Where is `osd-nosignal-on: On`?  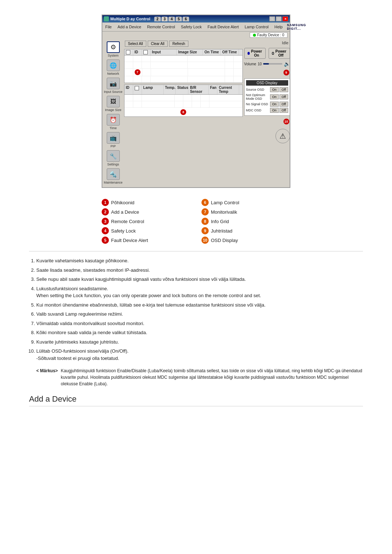
osd-nosignal-on: On is located at coordinates (274, 104).